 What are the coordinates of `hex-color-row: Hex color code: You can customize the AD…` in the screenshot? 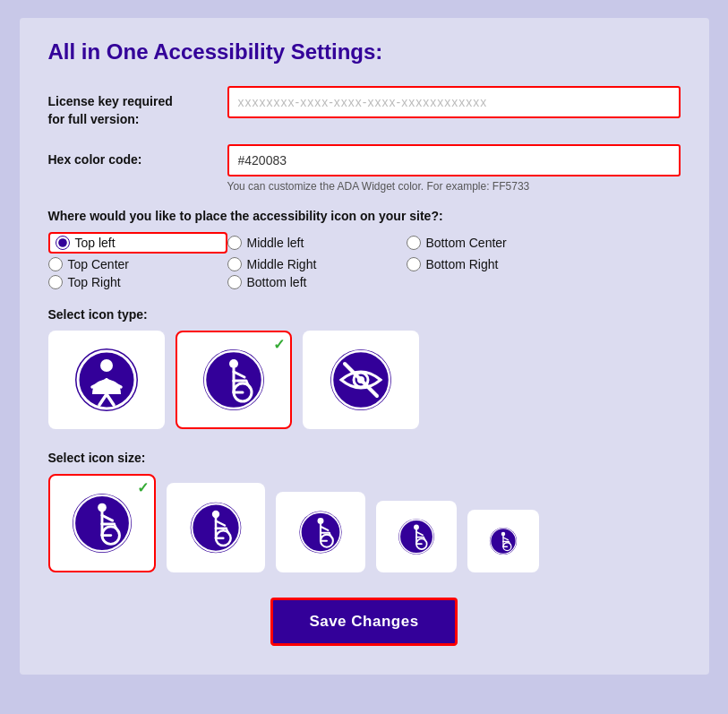 It's located at (364, 168).